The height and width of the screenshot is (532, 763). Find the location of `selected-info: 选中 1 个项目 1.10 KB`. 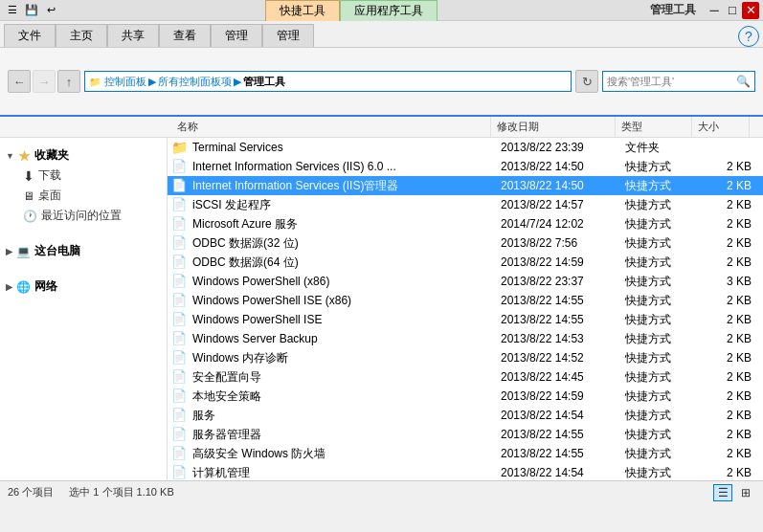

selected-info: 选中 1 个项目 1.10 KB is located at coordinates (121, 492).